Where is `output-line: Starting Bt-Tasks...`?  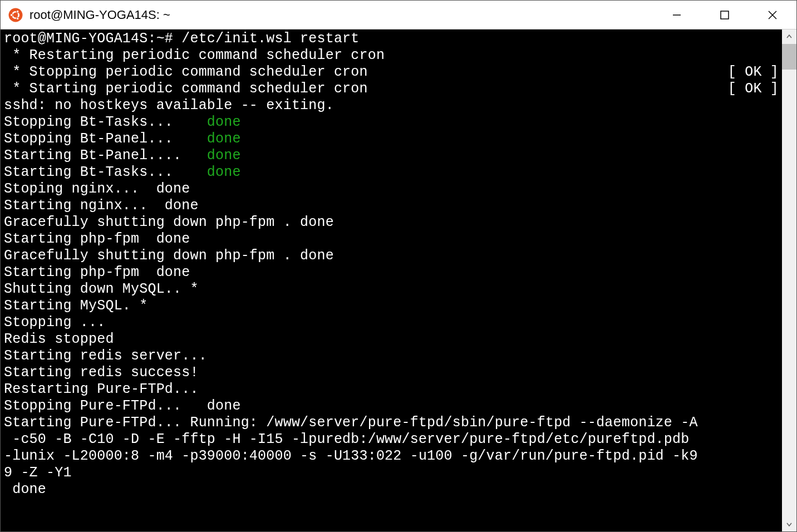 output-line: Starting Bt-Tasks... is located at coordinates (106, 173).